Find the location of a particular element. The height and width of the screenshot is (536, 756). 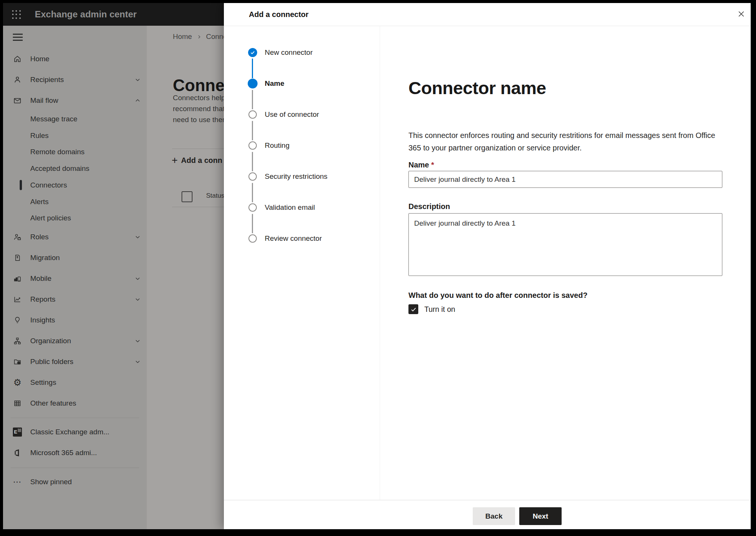

description-field-label: Description is located at coordinates (429, 206).